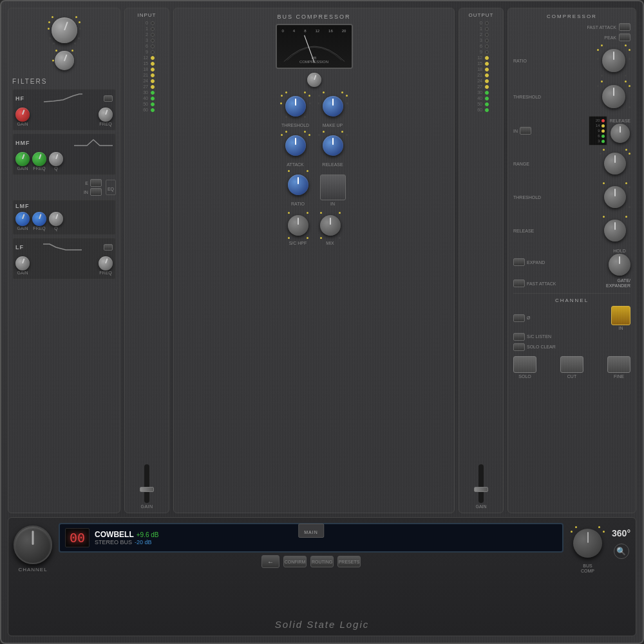 This screenshot has height=644, width=644. Describe the element at coordinates (295, 125) in the screenshot. I see `threshold-label: THRESHOLD` at that location.